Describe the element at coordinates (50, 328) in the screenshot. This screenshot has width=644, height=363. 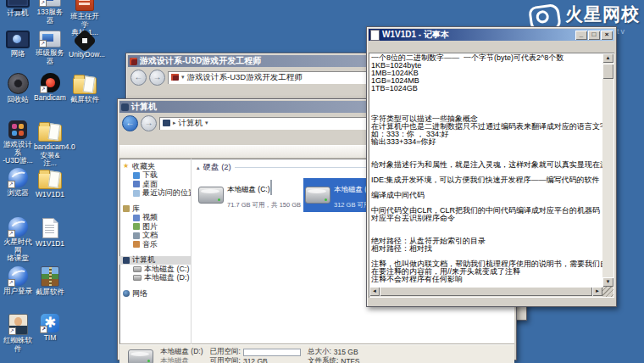
I see `desktop-icon-tim: TIM` at that location.